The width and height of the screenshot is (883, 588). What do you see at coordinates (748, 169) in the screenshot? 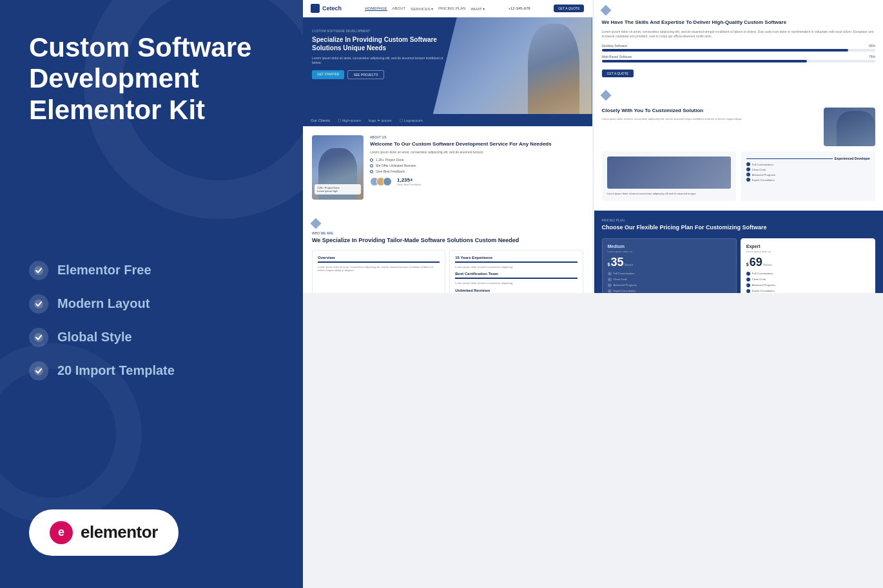
I see `check-mark-2: ✓` at bounding box center [748, 169].